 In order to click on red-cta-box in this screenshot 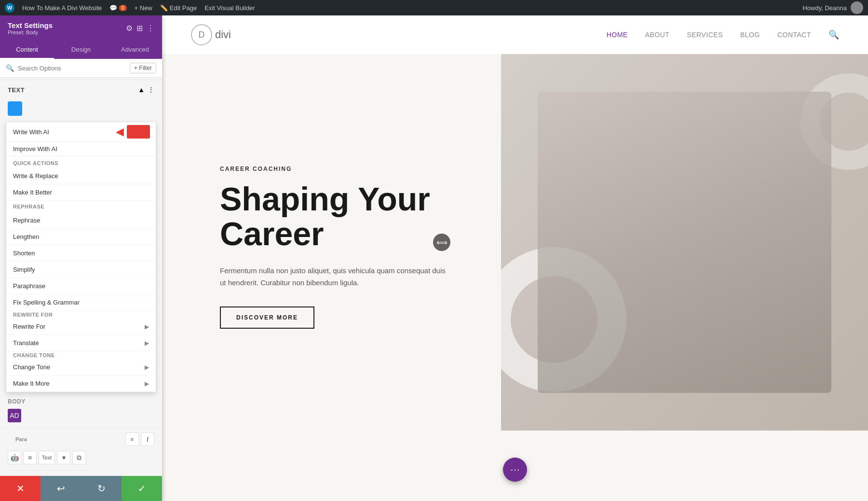, I will do `click(138, 132)`.